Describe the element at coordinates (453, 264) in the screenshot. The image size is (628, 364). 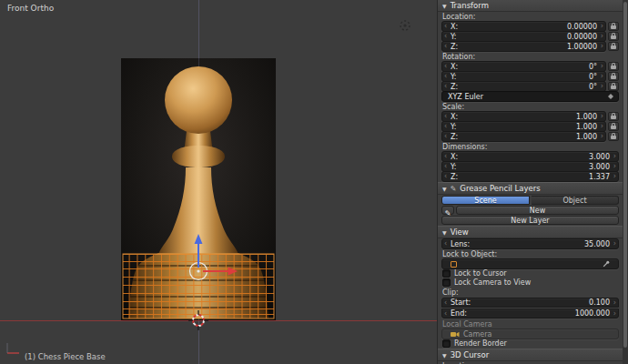
I see `object-type-icon` at that location.